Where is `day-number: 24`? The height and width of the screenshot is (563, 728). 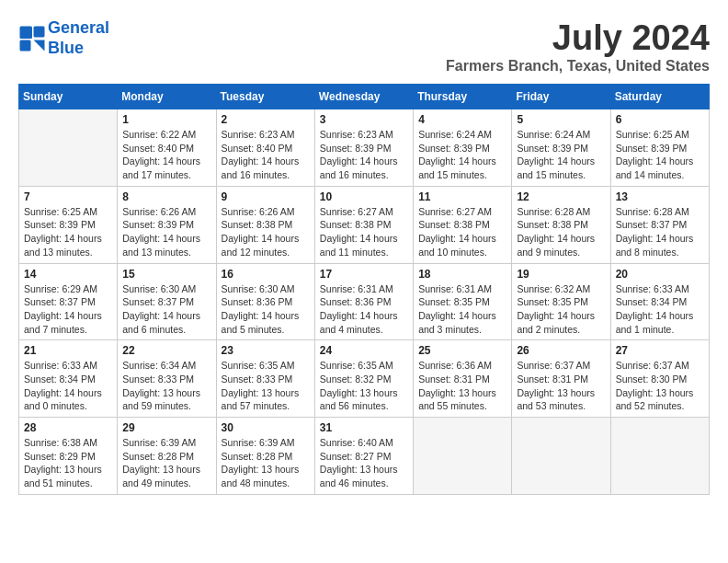
day-number: 24 is located at coordinates (364, 350).